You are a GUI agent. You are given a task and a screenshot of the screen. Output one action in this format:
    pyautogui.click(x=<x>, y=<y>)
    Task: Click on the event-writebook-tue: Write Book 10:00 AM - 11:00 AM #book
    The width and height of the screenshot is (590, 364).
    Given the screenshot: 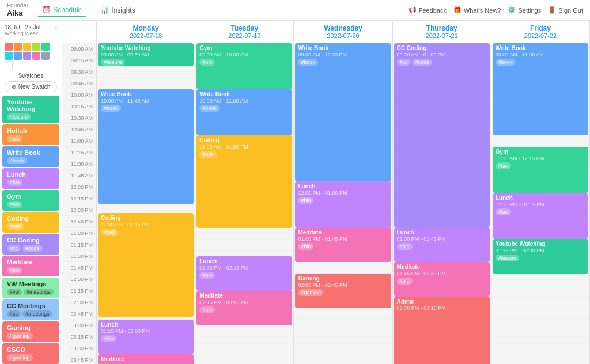 What is the action you would take?
    pyautogui.click(x=244, y=112)
    